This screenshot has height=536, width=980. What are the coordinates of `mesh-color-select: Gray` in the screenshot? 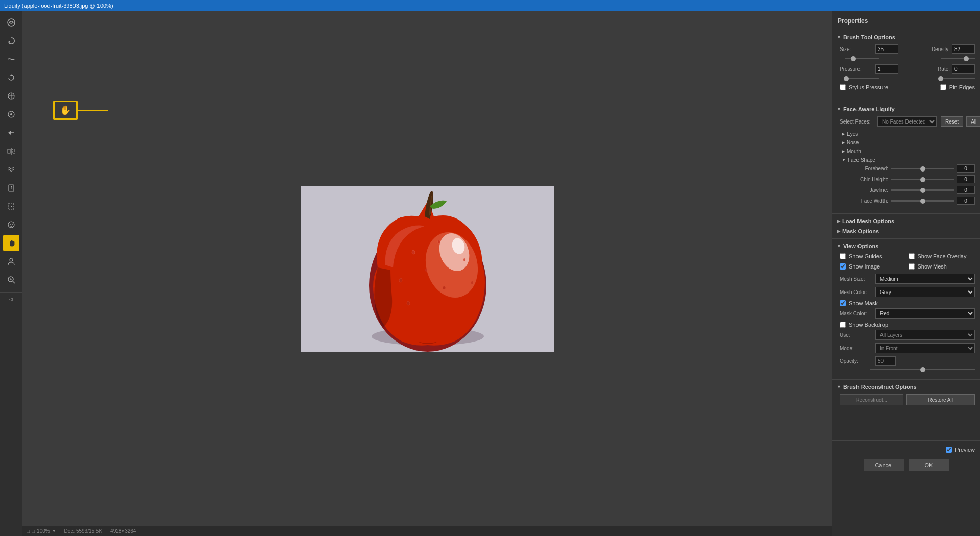 It's located at (925, 292).